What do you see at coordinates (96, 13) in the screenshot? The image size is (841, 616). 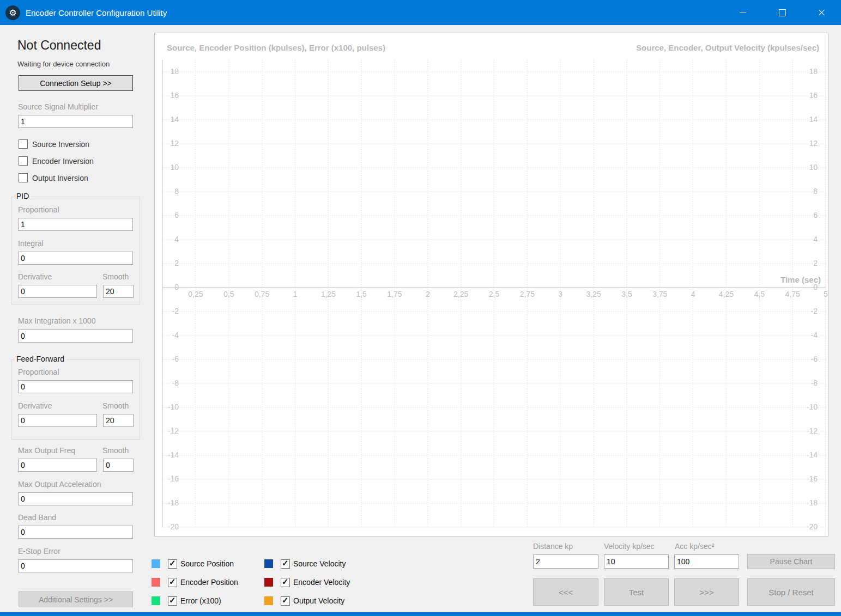 I see `window-title: Encoder Controller Configuration Utility` at bounding box center [96, 13].